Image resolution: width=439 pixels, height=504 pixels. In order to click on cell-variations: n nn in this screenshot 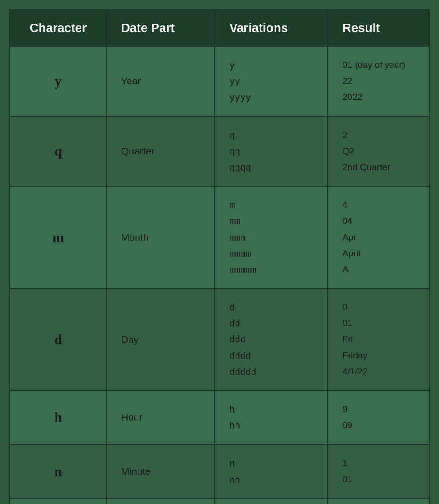, I will do `click(271, 471)`.